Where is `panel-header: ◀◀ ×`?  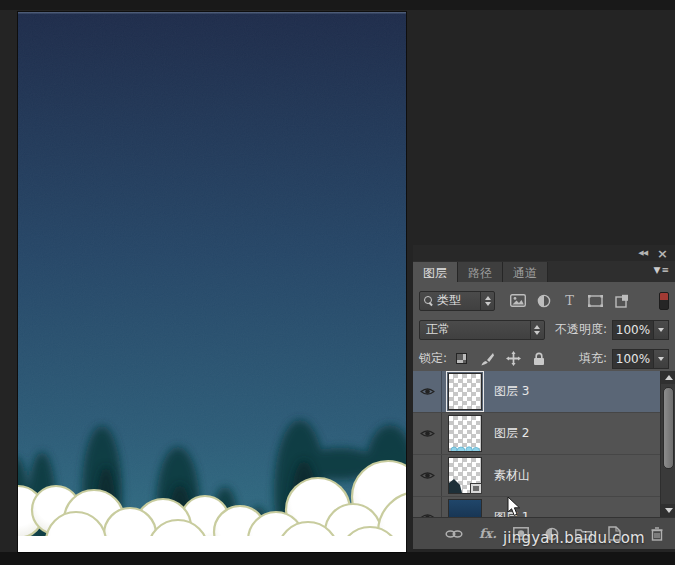
panel-header: ◀◀ × is located at coordinates (544, 253).